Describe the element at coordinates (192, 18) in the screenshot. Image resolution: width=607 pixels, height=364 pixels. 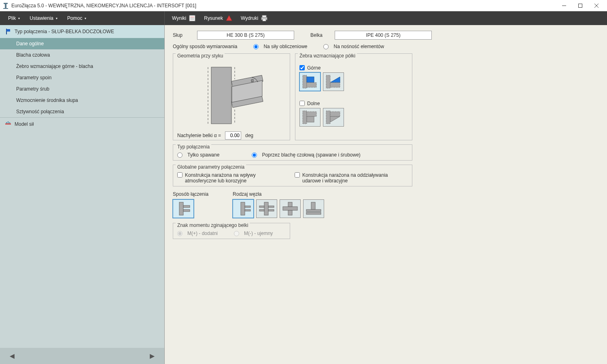
I see `results-icon` at that location.